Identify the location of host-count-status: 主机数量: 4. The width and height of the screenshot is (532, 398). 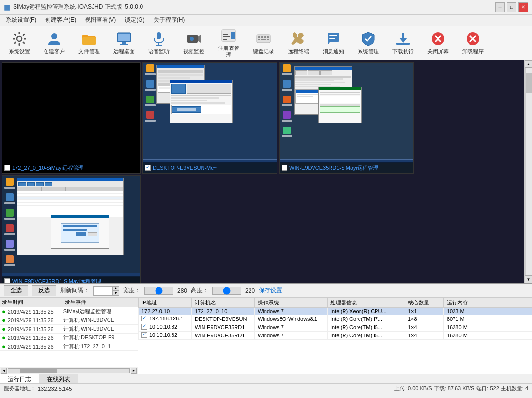
(515, 389).